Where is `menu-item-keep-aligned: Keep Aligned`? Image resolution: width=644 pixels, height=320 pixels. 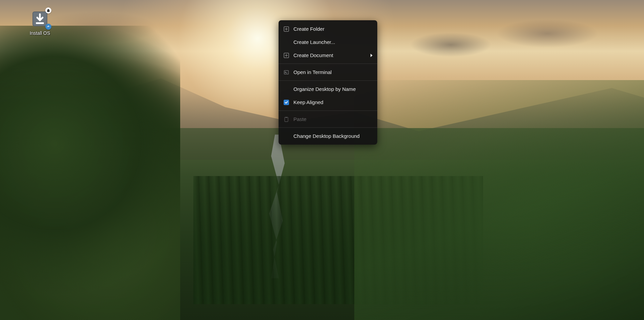 menu-item-keep-aligned: Keep Aligned is located at coordinates (328, 102).